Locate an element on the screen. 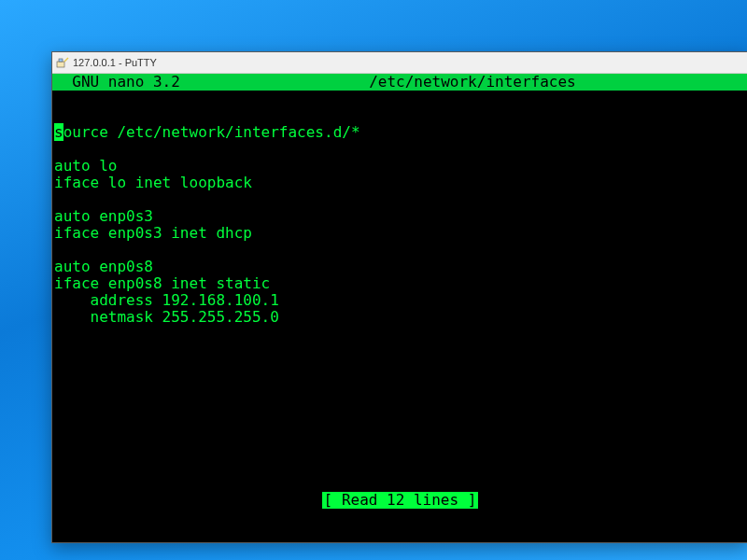 Image resolution: width=747 pixels, height=560 pixels. editor-line: auto lo is located at coordinates (400, 166).